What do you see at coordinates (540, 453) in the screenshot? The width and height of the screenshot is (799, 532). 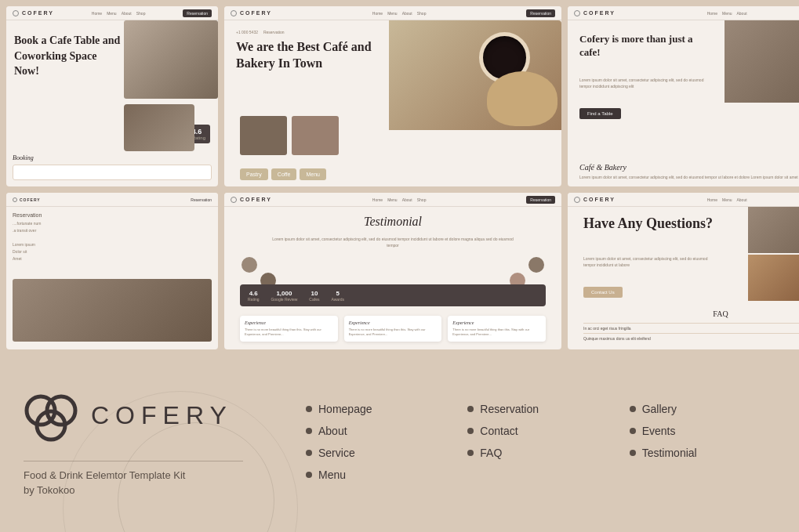 I see `nav-item-faq: FAQ` at bounding box center [540, 453].